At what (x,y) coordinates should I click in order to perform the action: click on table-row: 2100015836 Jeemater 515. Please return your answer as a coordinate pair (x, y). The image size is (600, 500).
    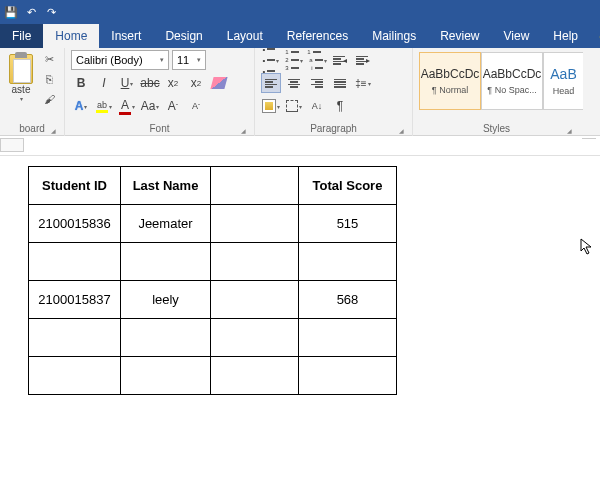
    Looking at the image, I should click on (213, 224).